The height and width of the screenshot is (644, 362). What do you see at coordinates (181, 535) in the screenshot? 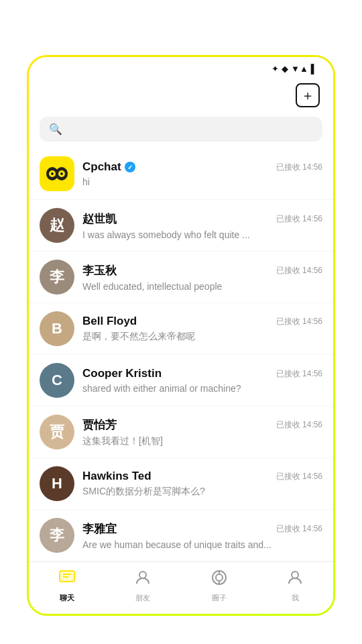
I see `chat-list-item: 李 李雅宜 已接收 14:56 Are we human because of …` at bounding box center [181, 535].